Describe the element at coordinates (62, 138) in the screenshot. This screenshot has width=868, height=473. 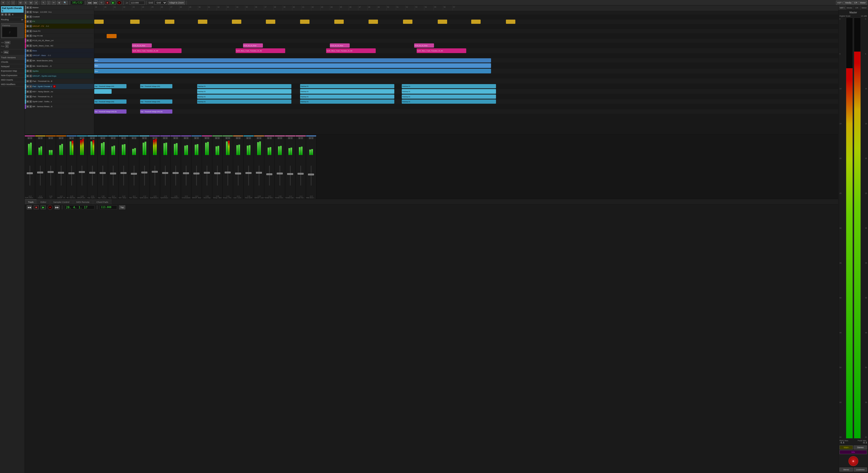
I see `ch-s-btn-3: S` at that location.